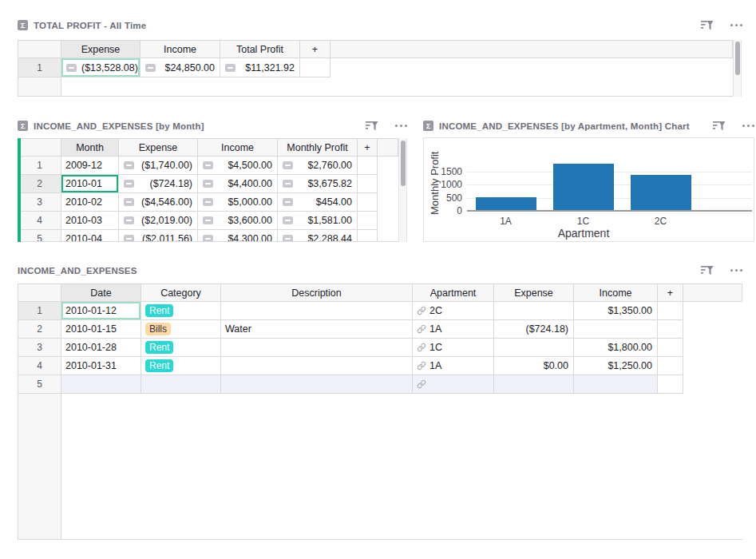 This screenshot has width=756, height=559. What do you see at coordinates (260, 68) in the screenshot?
I see `total-profit-cell: $11,321.92` at bounding box center [260, 68].